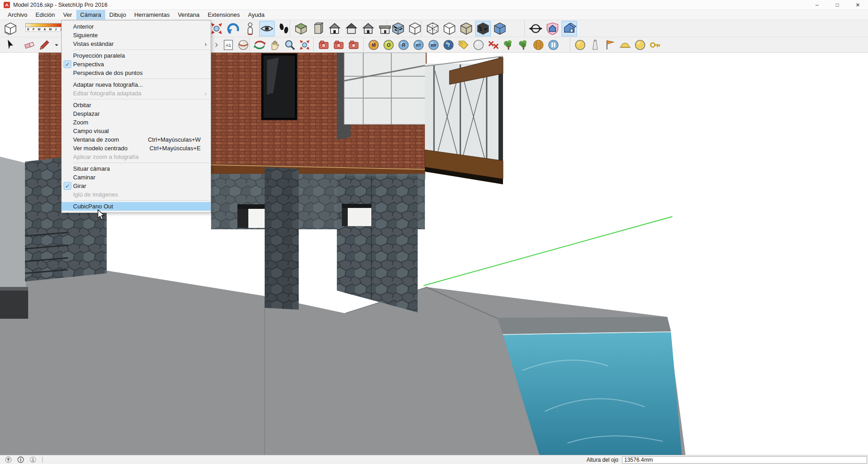 This screenshot has height=464, width=868. I want to click on menubar-item-ayuda: Ayuda, so click(256, 15).